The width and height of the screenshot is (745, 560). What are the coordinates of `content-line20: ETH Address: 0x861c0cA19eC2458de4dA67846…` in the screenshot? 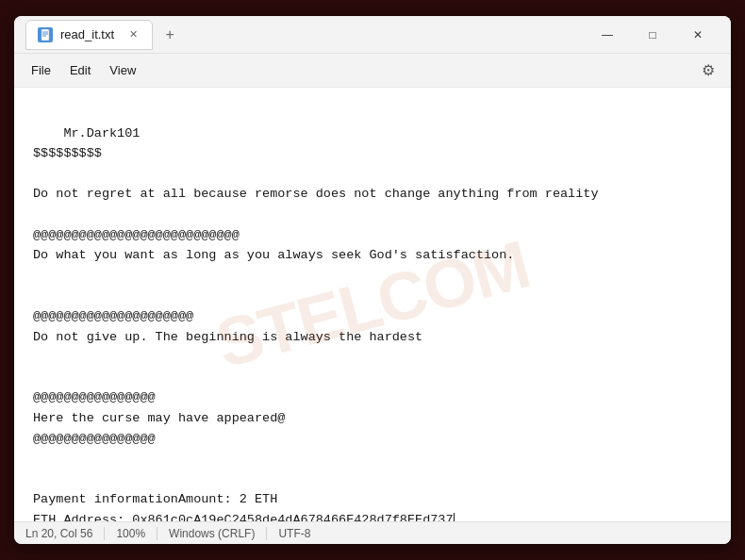 It's located at (243, 517).